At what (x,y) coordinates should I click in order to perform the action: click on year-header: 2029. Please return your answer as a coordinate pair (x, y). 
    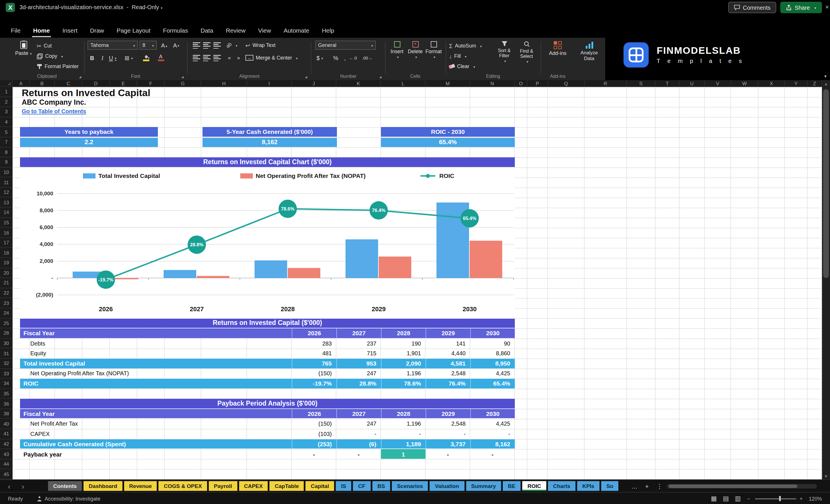
    Looking at the image, I should click on (448, 333).